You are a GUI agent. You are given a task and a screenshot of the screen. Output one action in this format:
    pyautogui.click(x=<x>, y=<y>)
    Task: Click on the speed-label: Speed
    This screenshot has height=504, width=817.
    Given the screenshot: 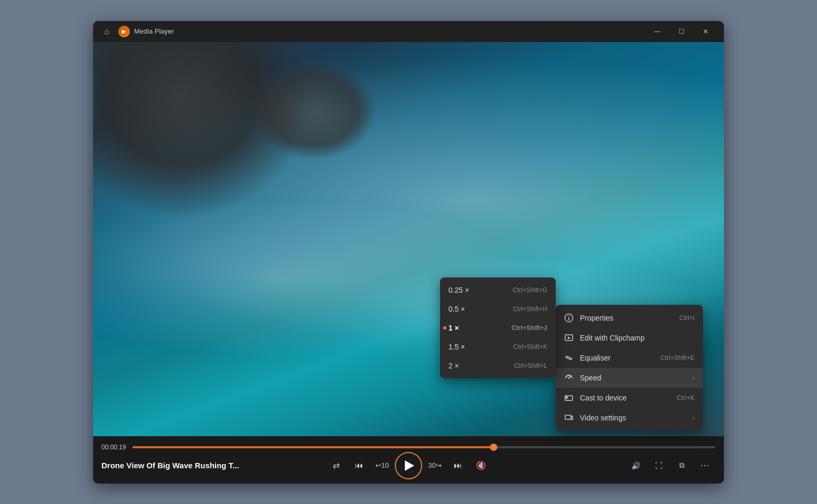 What is the action you would take?
    pyautogui.click(x=633, y=378)
    